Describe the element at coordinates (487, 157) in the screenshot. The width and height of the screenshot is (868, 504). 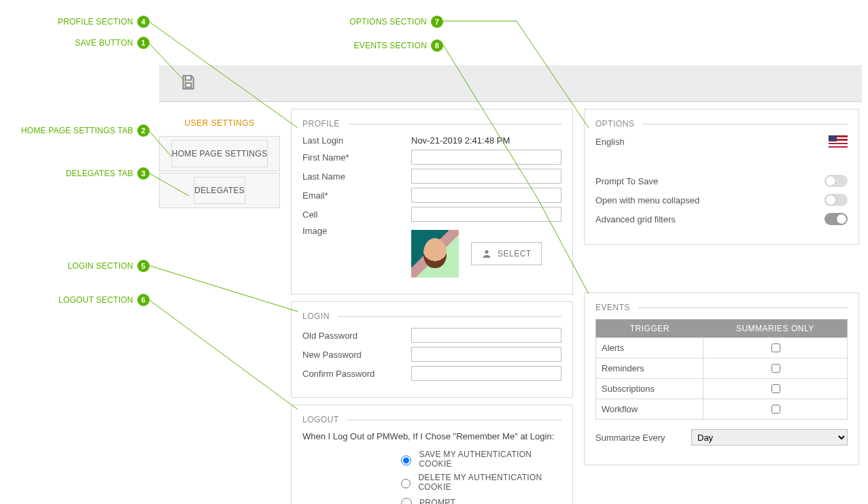
I see `first-name-input` at that location.